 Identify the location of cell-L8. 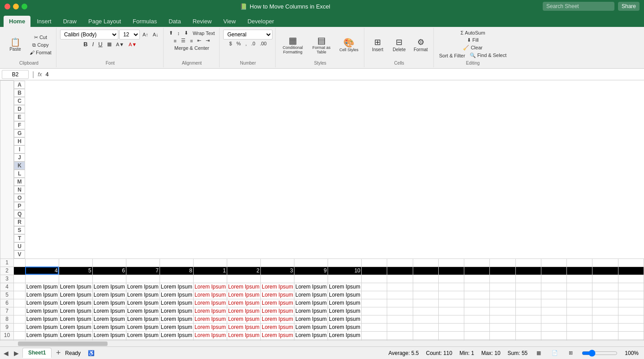
(375, 319).